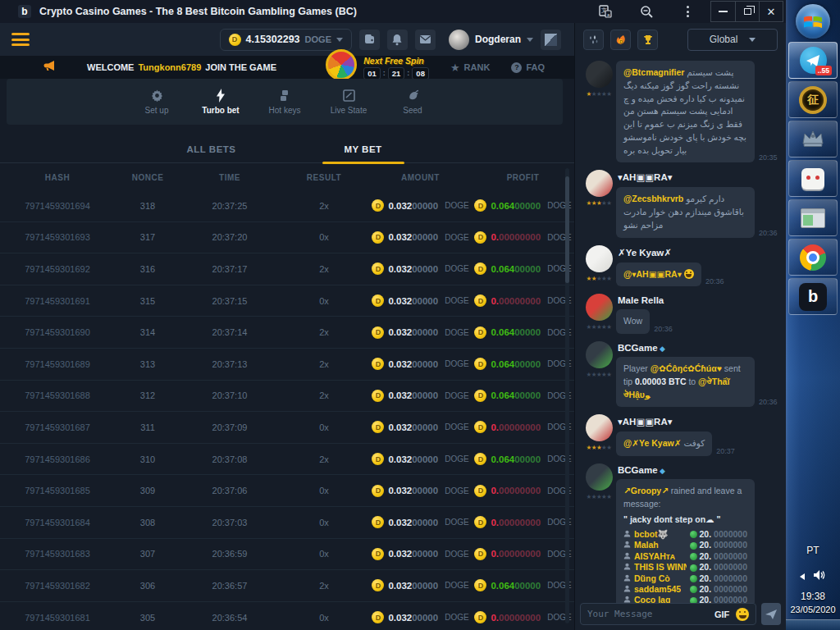 This screenshot has height=630, width=840. I want to click on scrollbar-thumb, so click(568, 230).